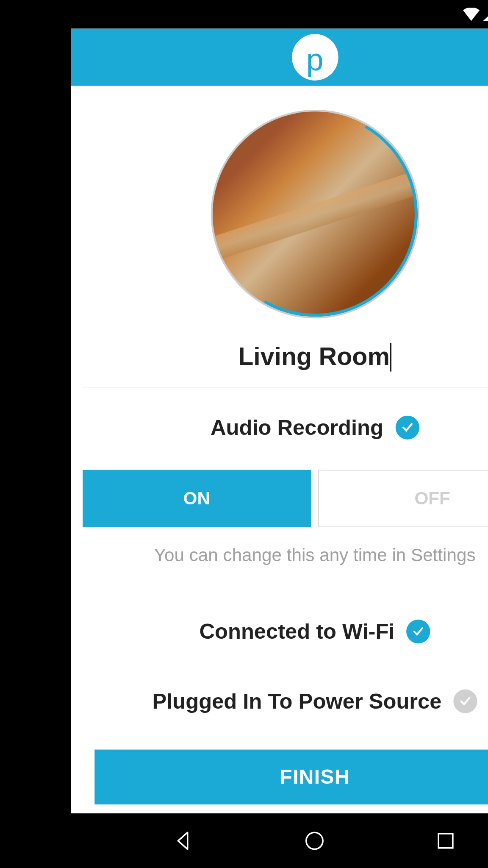 This screenshot has height=868, width=488. I want to click on finish-button: FINISH, so click(291, 776).